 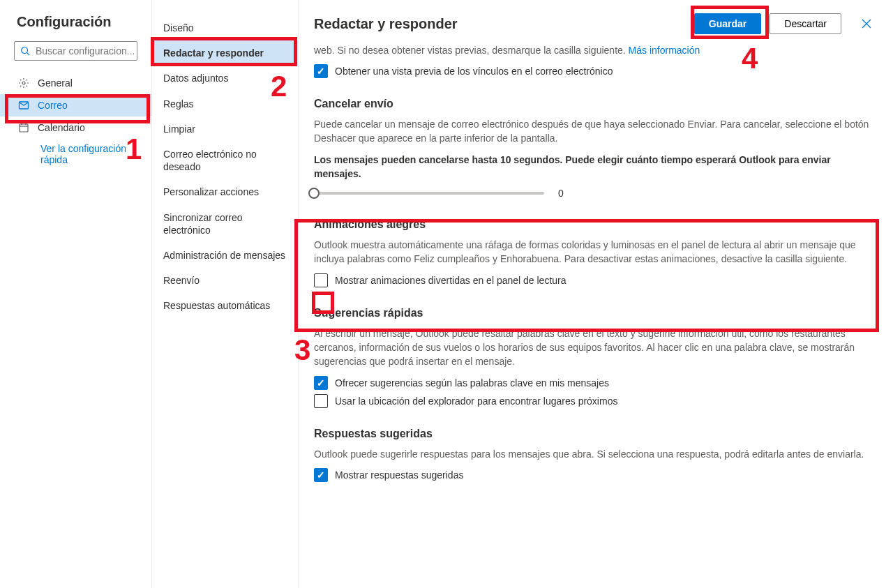 I want to click on quick-suggestions-heading: Sugerencias rápidas, so click(x=596, y=313).